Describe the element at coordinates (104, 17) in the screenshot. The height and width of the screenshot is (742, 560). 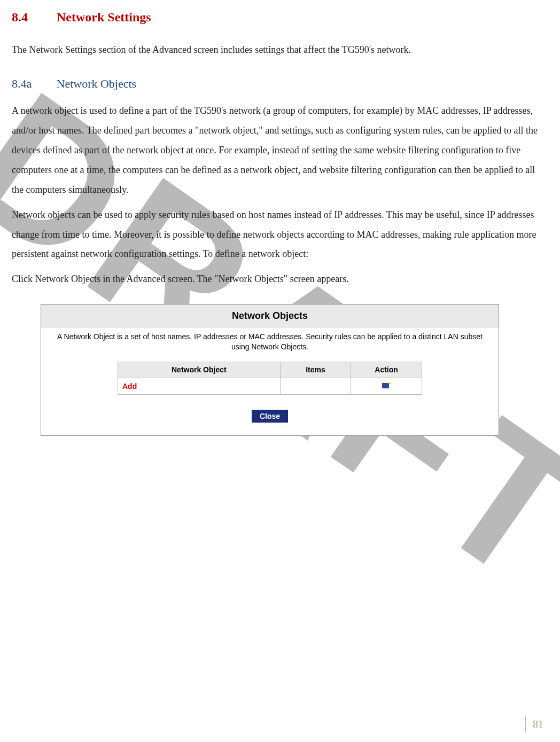
I see `section-title: Network Settings` at that location.